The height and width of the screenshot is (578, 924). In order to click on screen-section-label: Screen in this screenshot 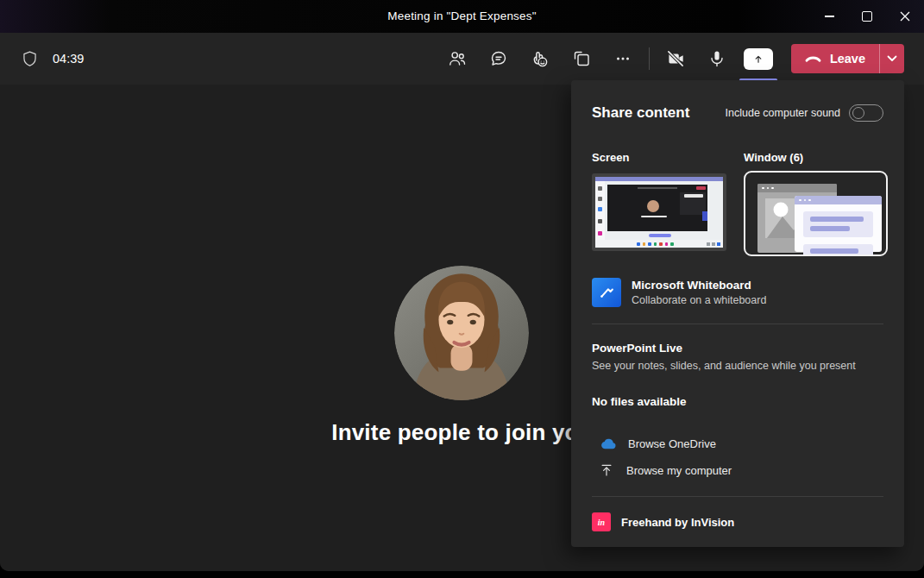, I will do `click(659, 158)`.